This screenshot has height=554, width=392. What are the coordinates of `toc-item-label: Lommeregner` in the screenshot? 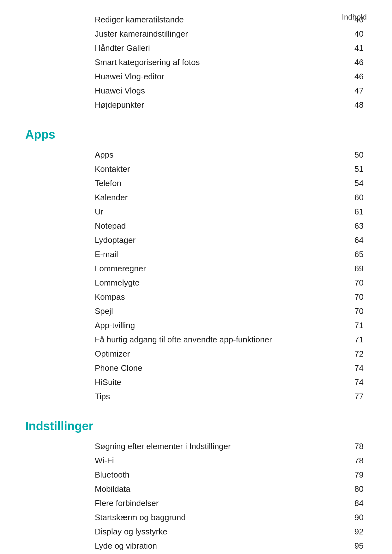 It's located at (183, 268).